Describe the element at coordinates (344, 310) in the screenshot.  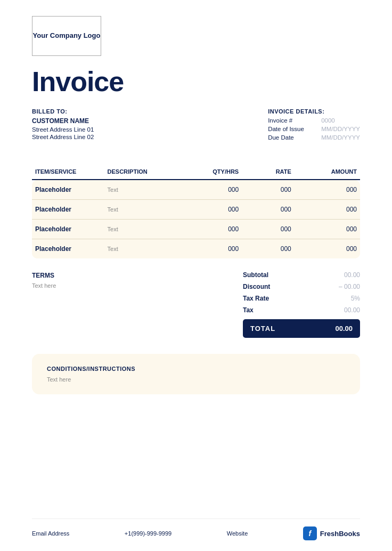
I see `tax-value: 00.00` at that location.